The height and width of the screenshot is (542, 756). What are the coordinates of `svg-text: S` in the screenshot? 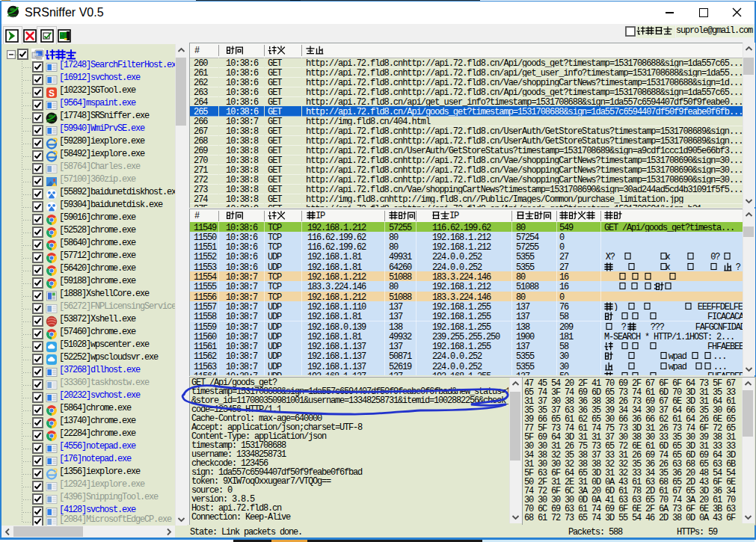 It's located at (52, 93).